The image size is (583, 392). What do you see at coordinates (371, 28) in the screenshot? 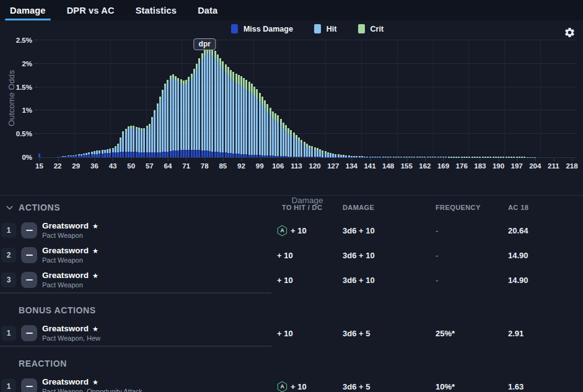
I see `legend-item-crit: Crit` at bounding box center [371, 28].